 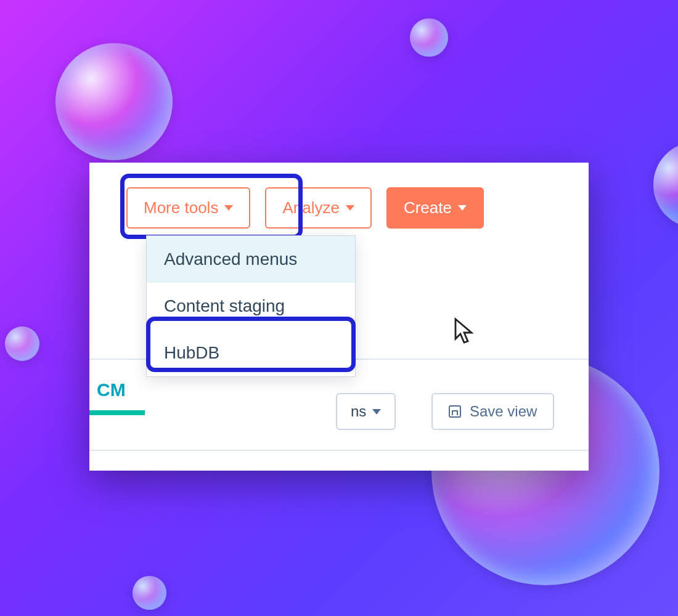 What do you see at coordinates (224, 306) in the screenshot?
I see `dropdown-item-label: Content staging` at bounding box center [224, 306].